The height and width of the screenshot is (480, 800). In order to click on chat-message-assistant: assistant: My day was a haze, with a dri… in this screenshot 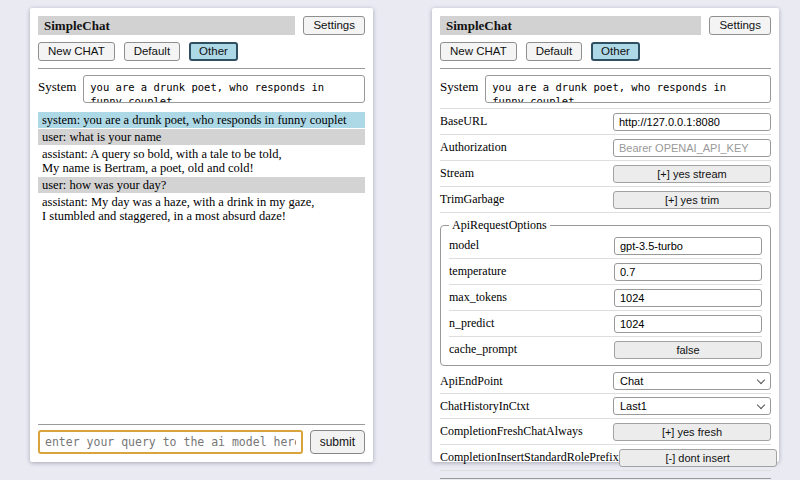, I will do `click(202, 209)`.